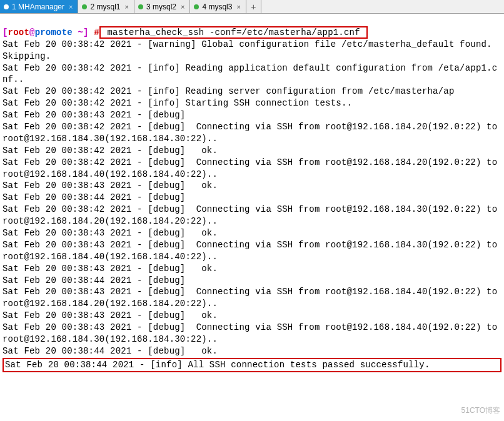  I want to click on plus-icon: +, so click(253, 7).